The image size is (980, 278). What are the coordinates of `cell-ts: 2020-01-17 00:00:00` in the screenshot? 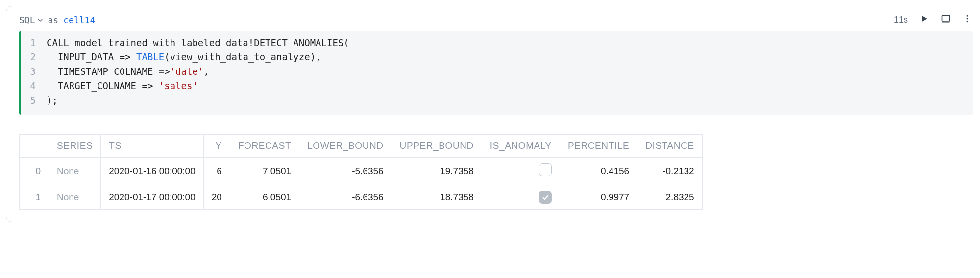 It's located at (152, 198).